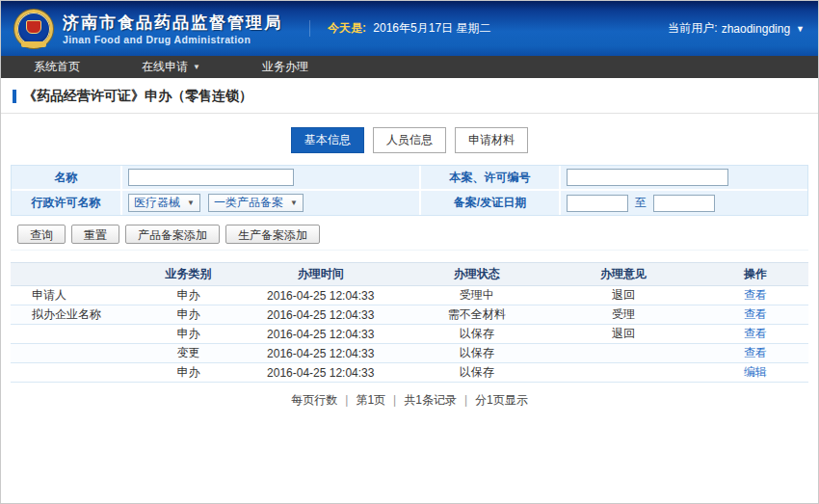  I want to click on date-from-input, so click(597, 203).